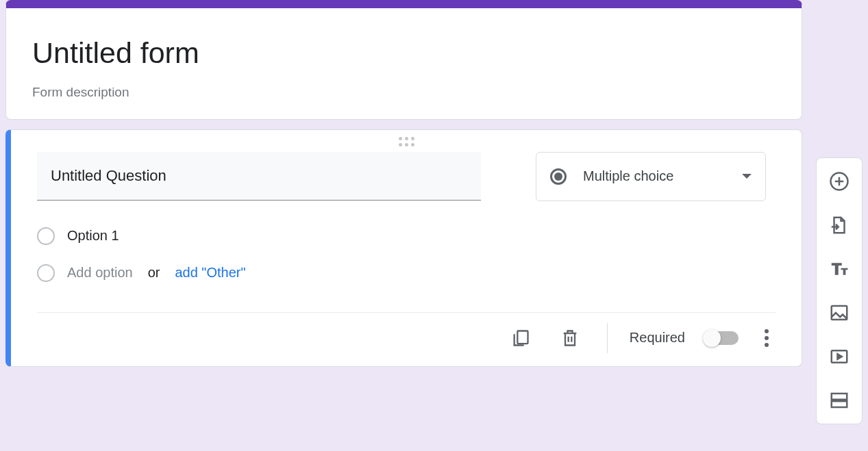  What do you see at coordinates (839, 181) in the screenshot?
I see `plus-circle-icon` at bounding box center [839, 181].